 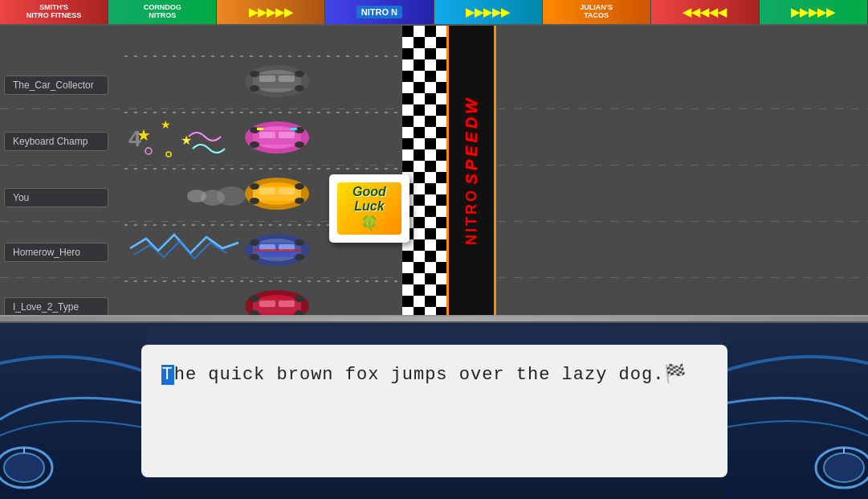 I want to click on sparkle-effect: ★ ★ ★, so click(x=181, y=140).